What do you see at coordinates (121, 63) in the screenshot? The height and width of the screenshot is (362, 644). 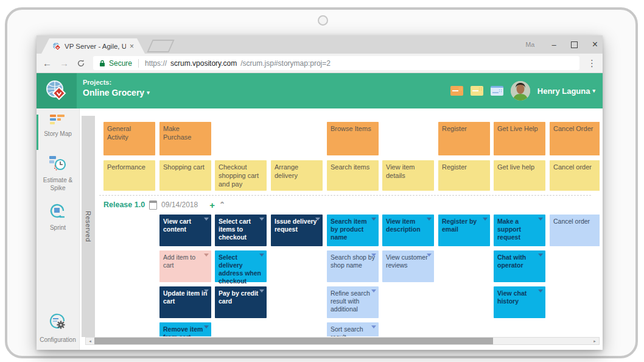 I see `secure-label: Secure` at bounding box center [121, 63].